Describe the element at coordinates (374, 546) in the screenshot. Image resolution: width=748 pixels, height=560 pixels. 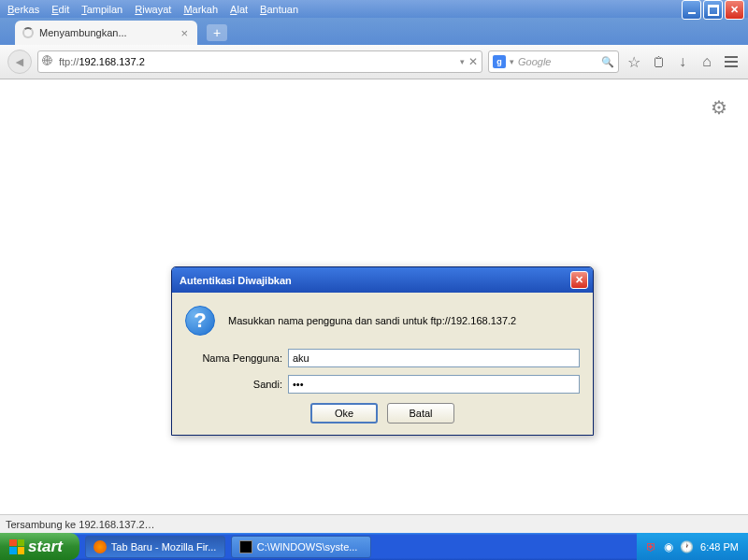
I see `taskbar: start Tab Baru - Mozilla Fir... C:\WINDO…` at that location.